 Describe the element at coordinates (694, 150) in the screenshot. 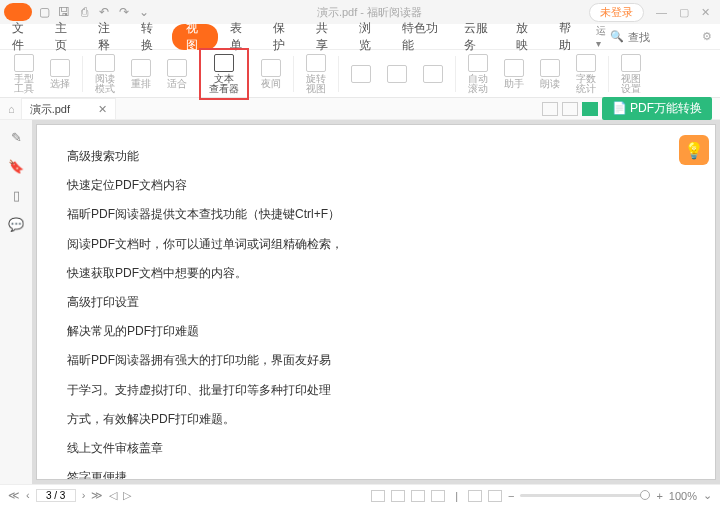

I see `tip-bulb-icon: 💡` at that location.